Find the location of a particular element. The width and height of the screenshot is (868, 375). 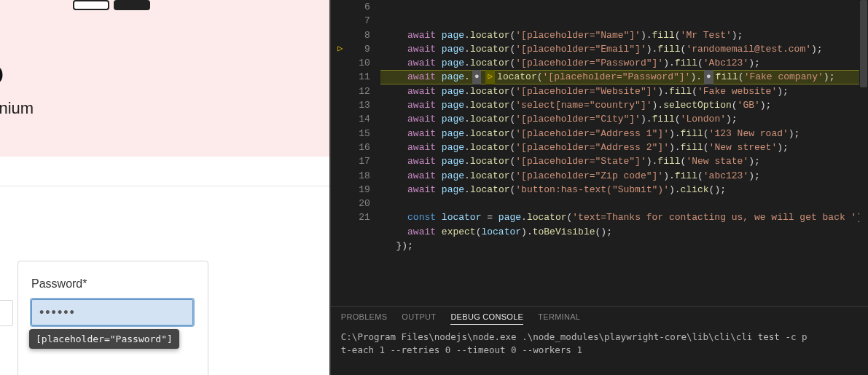

code-line: await page.locator('button:has-text("Sub… is located at coordinates (624, 189).